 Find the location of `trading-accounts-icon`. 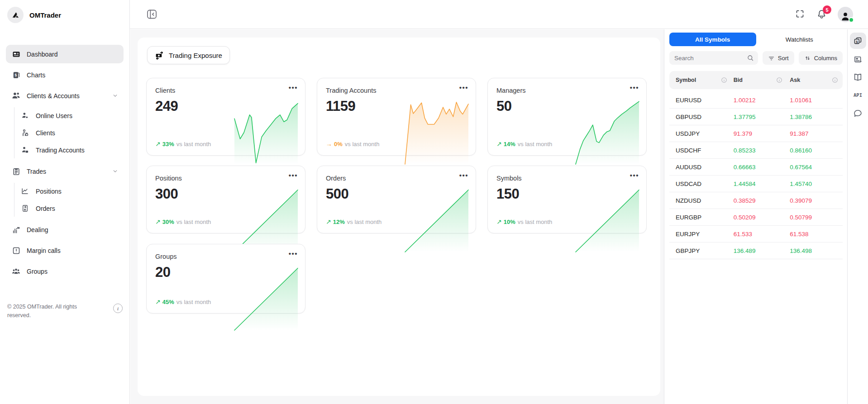

trading-accounts-icon is located at coordinates (25, 150).